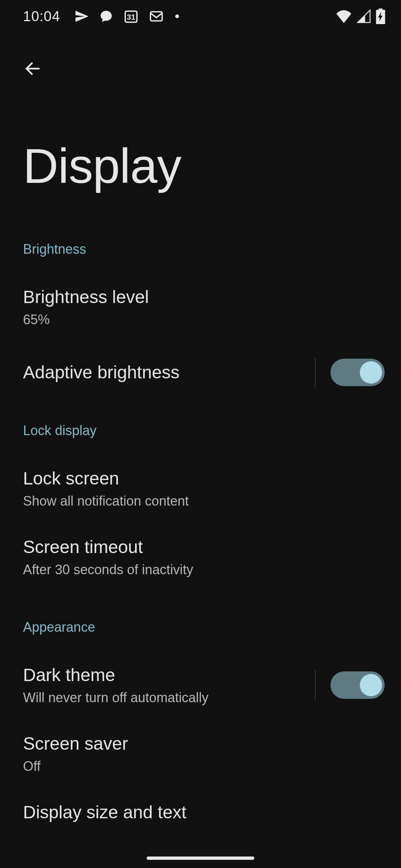 The image size is (401, 868). I want to click on display-size-title: Display size and text, so click(204, 812).